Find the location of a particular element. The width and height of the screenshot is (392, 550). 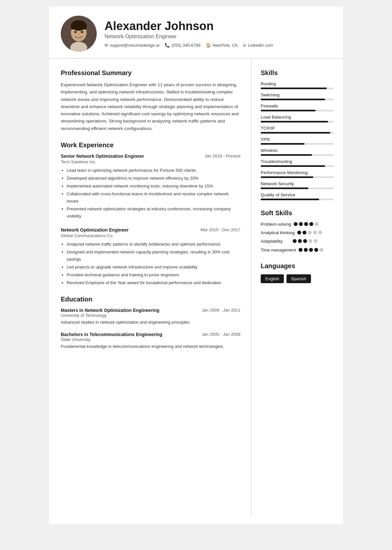

edu-school: University of Technology is located at coordinates (151, 315).